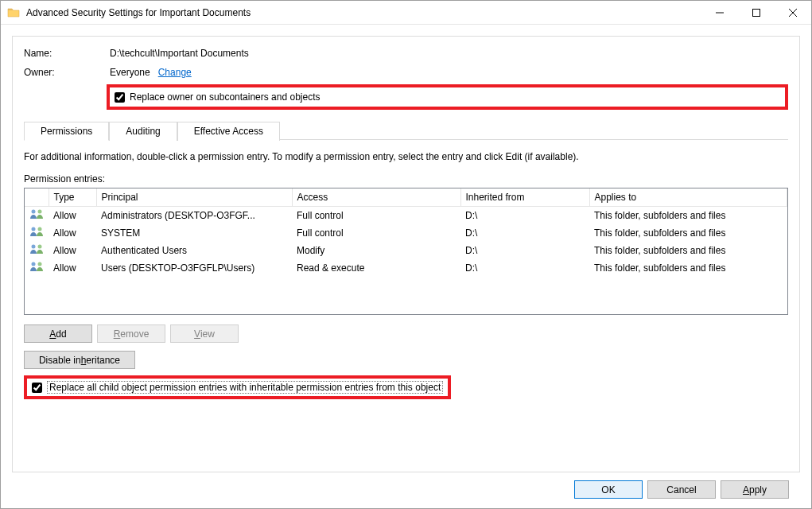 Image resolution: width=812 pixels, height=509 pixels. I want to click on table-row: AllowAdministrators (DESKTOP-O3FGF...Ful…, so click(406, 216).